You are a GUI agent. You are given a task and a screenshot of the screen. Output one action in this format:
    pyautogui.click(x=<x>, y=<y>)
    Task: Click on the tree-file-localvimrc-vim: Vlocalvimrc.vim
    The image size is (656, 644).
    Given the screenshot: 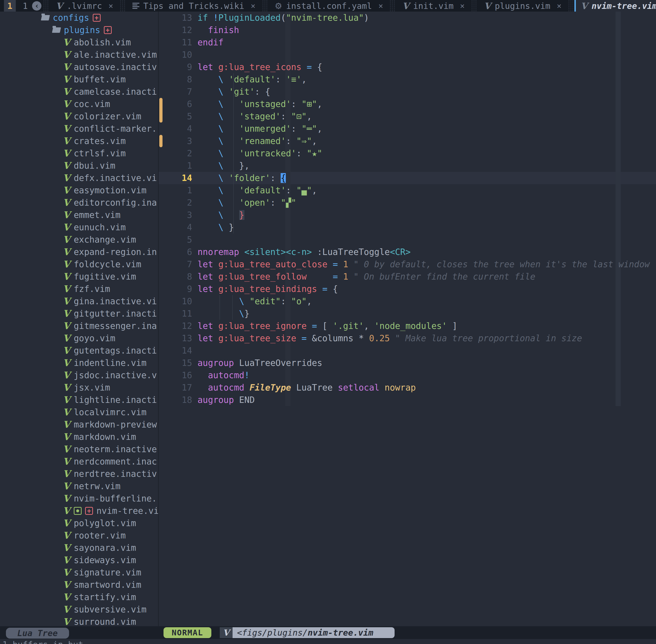 What is the action you would take?
    pyautogui.click(x=79, y=412)
    